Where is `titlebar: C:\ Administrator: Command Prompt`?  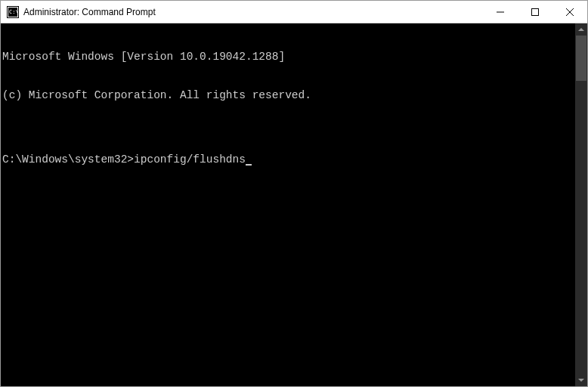 titlebar: C:\ Administrator: Command Prompt is located at coordinates (294, 12).